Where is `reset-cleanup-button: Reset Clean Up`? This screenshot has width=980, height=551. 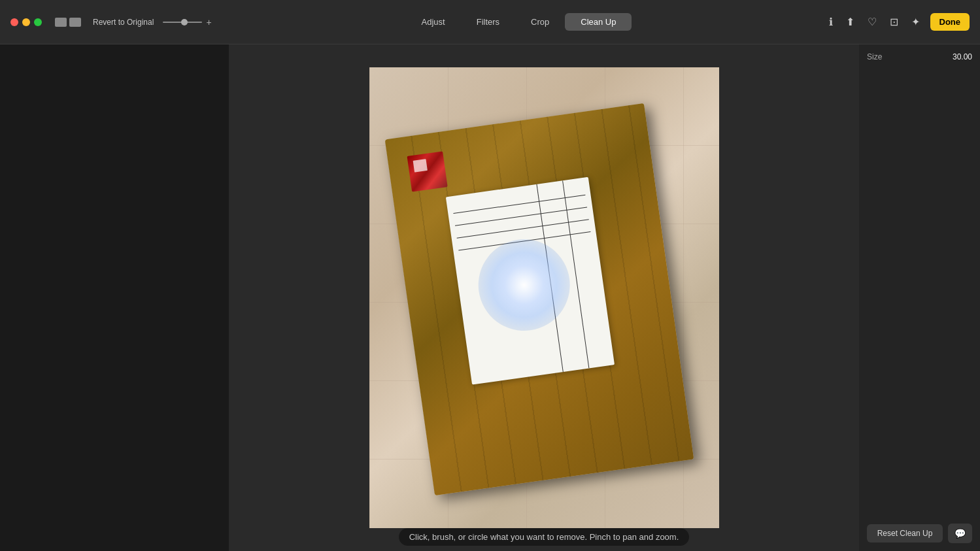 reset-cleanup-button: Reset Clean Up is located at coordinates (905, 533).